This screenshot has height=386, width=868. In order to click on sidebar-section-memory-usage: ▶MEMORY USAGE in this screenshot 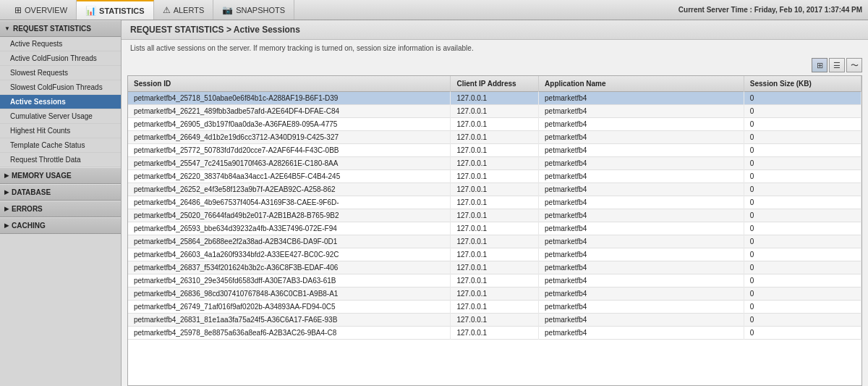, I will do `click(61, 175)`.